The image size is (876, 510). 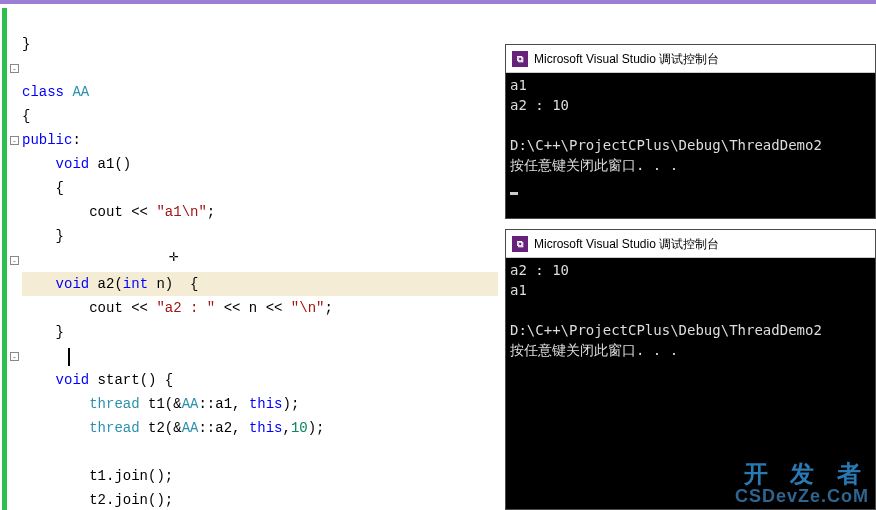 What do you see at coordinates (76, 164) in the screenshot?
I see `code-line: void a1()` at bounding box center [76, 164].